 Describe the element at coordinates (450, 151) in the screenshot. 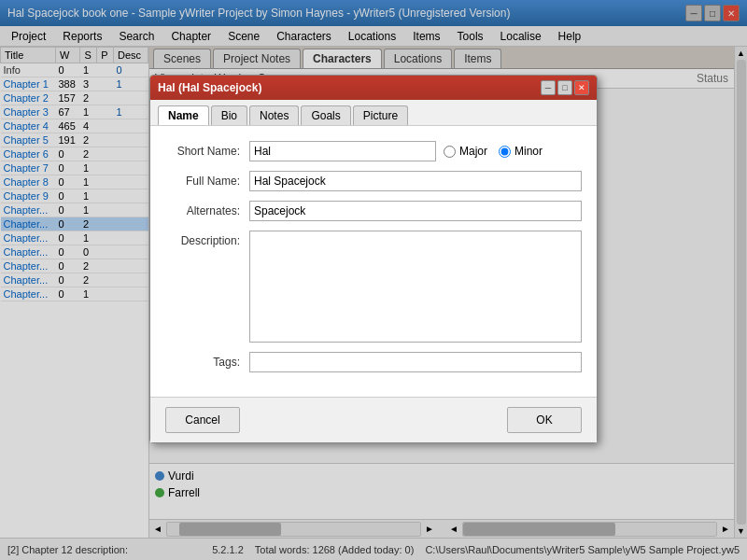

I see `major-radio` at that location.